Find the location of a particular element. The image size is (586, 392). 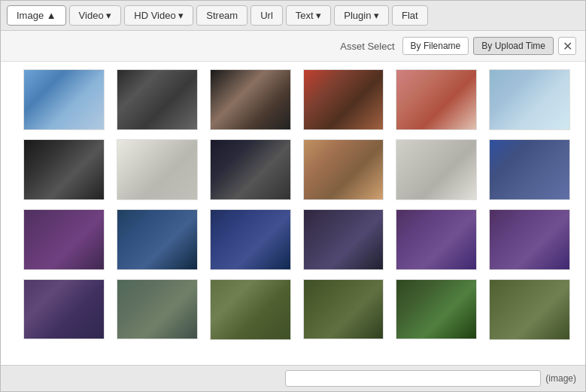

bottom-input is located at coordinates (413, 378).